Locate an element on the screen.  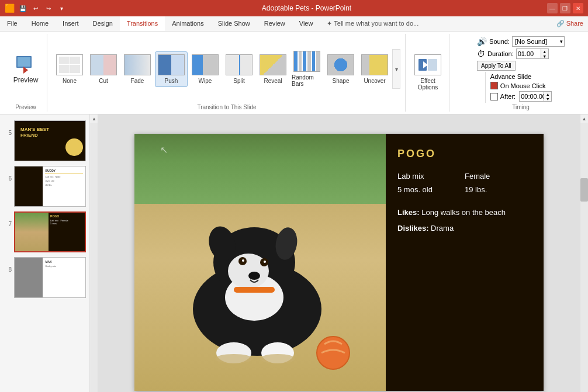
transition-wipe: Wipe is located at coordinates (205, 69).